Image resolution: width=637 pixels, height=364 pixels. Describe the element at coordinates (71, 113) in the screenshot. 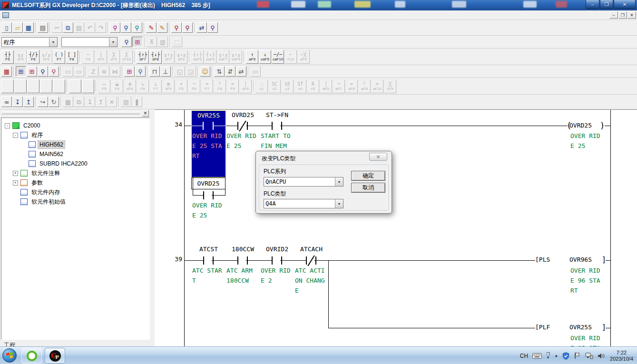

I see `panel-grip` at that location.